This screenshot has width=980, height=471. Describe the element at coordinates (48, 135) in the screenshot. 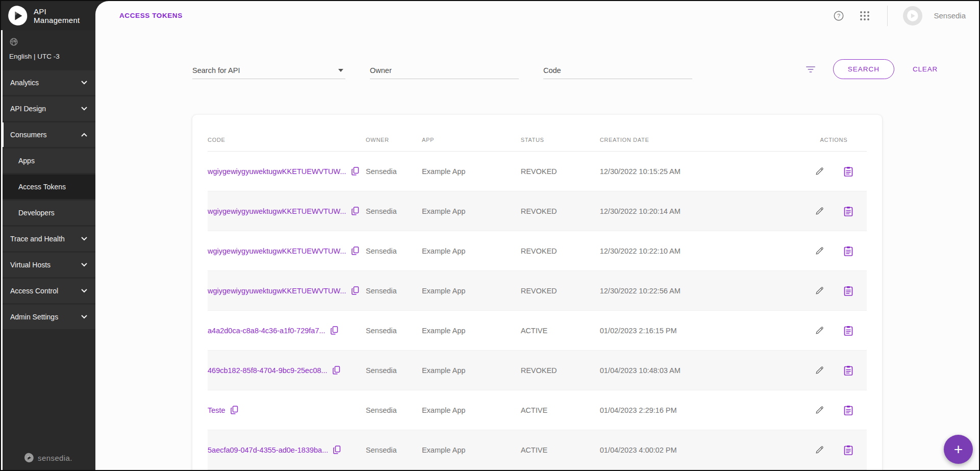

I see `sidebar-item-consumers: Consumers` at that location.